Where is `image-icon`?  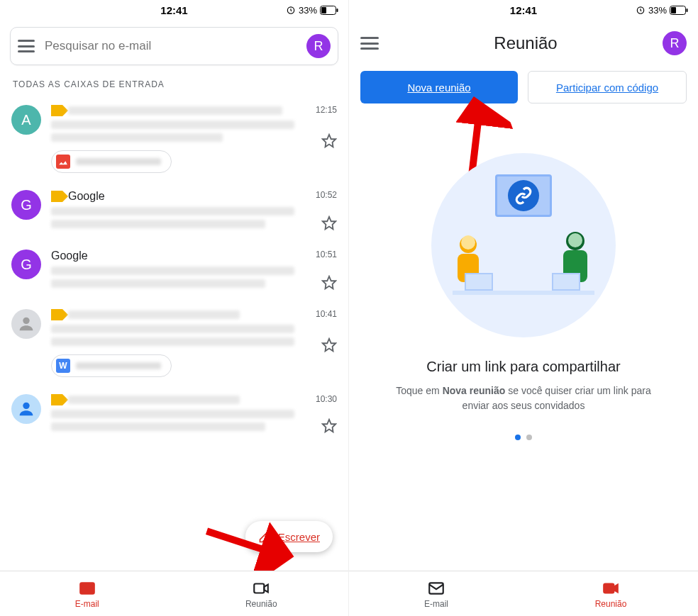 image-icon is located at coordinates (63, 162).